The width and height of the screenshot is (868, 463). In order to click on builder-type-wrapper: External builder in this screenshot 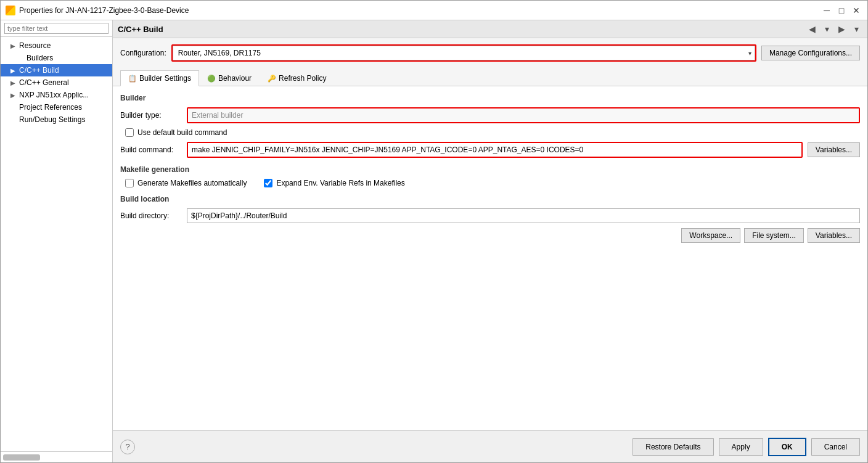, I will do `click(523, 115)`.